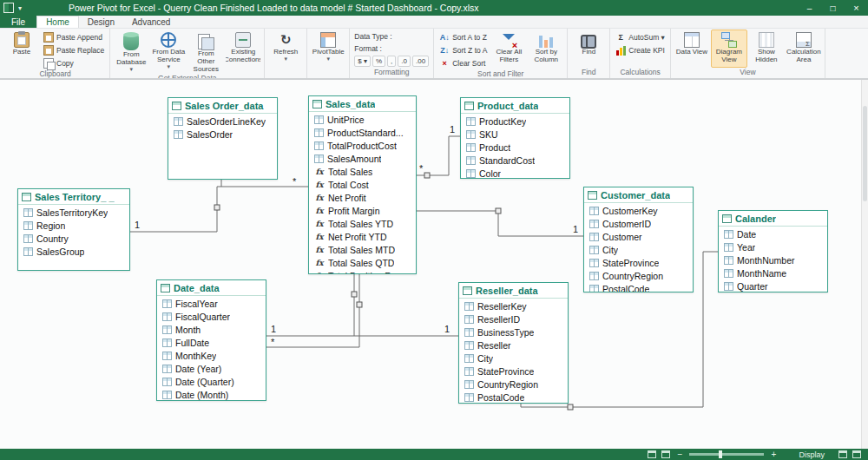 The height and width of the screenshot is (460, 868). I want to click on table-reseller-data: Reseller_dataResellerKeyResellerIDBusine…, so click(514, 343).